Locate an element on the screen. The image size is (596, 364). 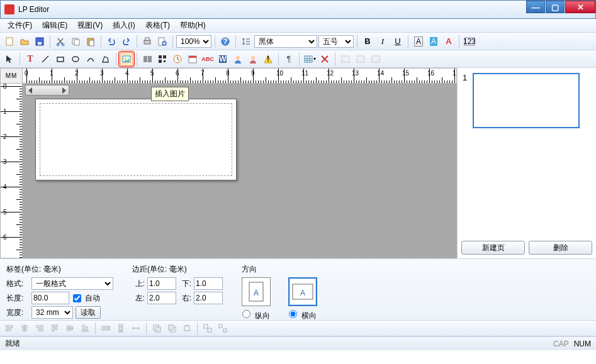
width-select: 32 mm is located at coordinates (52, 312).